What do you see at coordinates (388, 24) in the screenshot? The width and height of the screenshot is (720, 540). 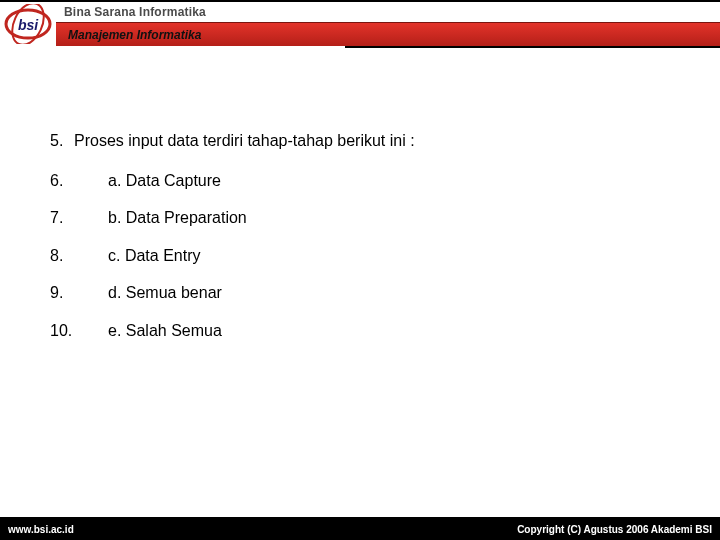 I see `header-titles: Bina Sarana Informatika Manajemen Inform…` at bounding box center [388, 24].